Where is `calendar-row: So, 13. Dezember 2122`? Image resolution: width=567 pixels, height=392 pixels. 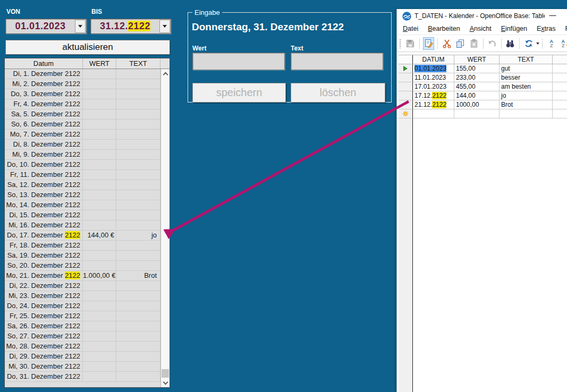
calendar-row: So, 13. Dezember 2122 is located at coordinates (83, 195).